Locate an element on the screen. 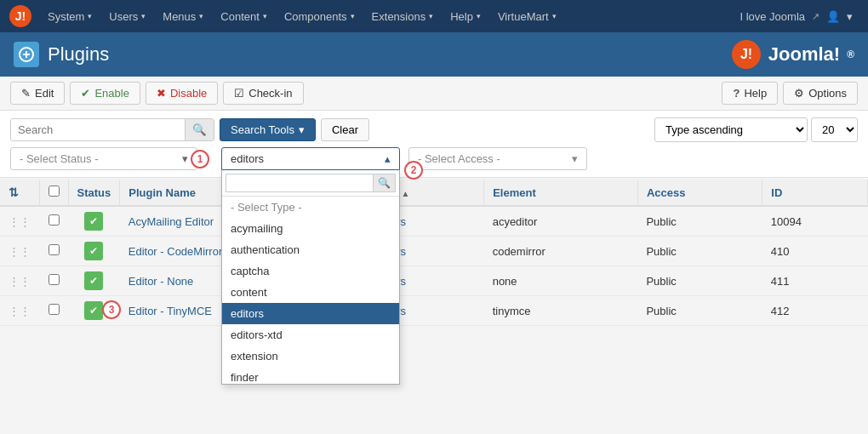  table-row: ⋮⋮ ✔ Editor - TinyMCE editors tinymce Pu… is located at coordinates (434, 311).